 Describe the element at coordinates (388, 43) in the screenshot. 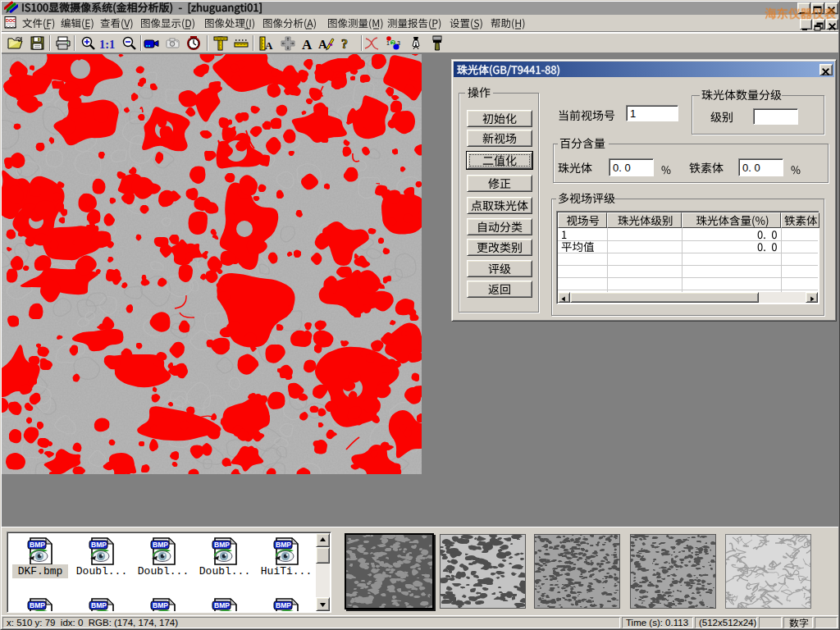

I see `svg-text: 1` at that location.